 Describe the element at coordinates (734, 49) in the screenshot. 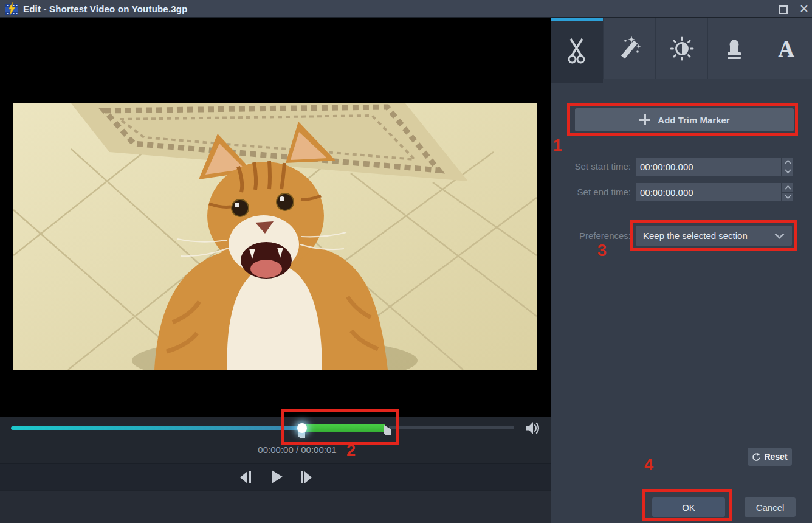

I see `stamp-icon` at that location.